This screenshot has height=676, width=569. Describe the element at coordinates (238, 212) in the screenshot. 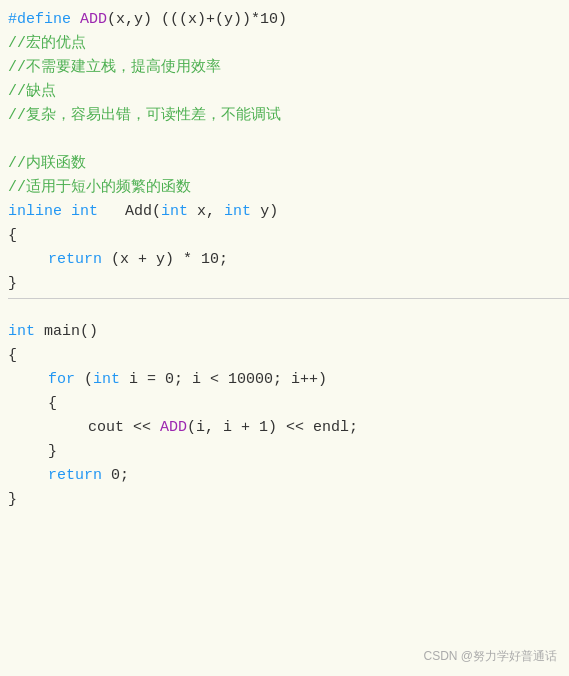

I see `param-type2: int` at that location.